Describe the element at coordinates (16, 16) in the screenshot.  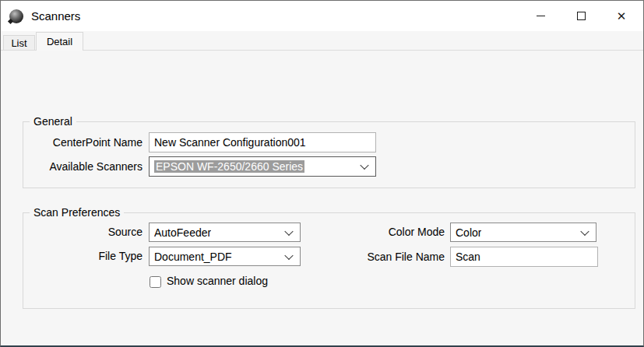
I see `app-icon` at that location.